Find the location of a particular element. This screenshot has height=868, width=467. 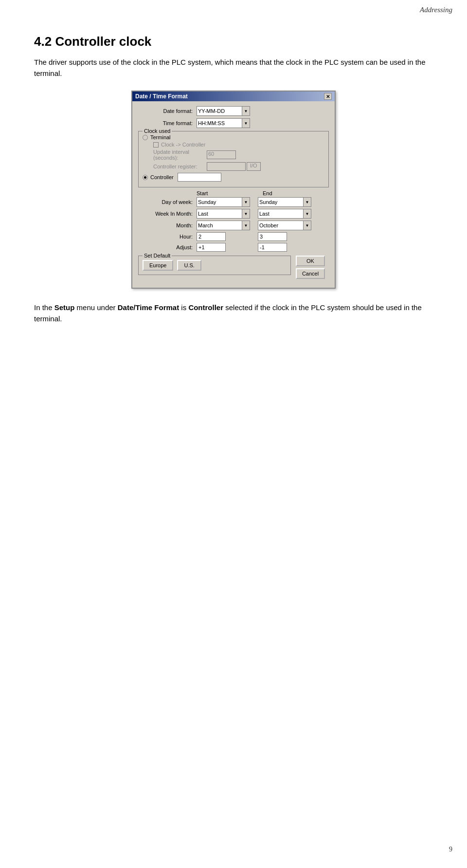

controller-register-input is located at coordinates (226, 166).